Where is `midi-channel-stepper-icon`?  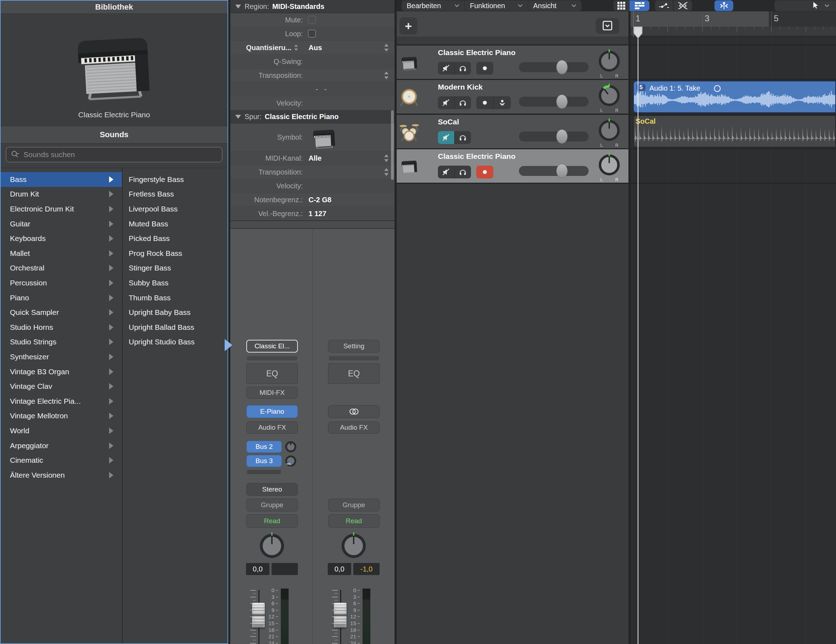 midi-channel-stepper-icon is located at coordinates (387, 158).